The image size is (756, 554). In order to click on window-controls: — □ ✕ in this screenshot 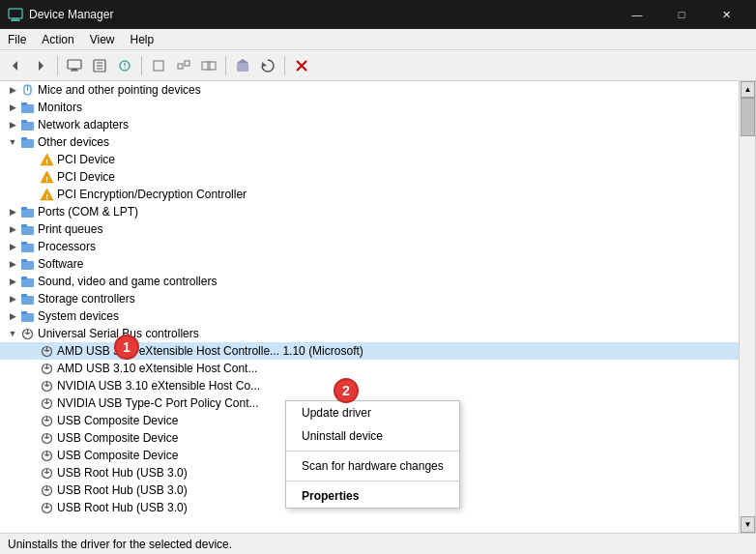, I will do `click(682, 15)`.